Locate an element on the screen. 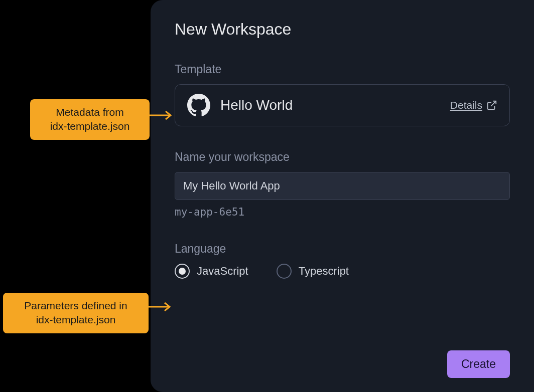 The width and height of the screenshot is (534, 392). language-section-label: Language is located at coordinates (342, 249).